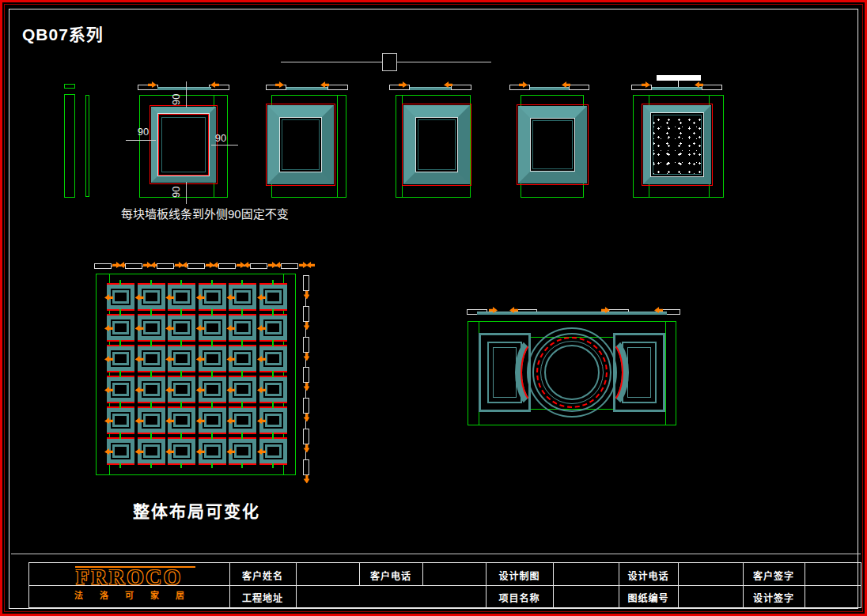  What do you see at coordinates (572, 313) in the screenshot?
I see `section-bar` at bounding box center [572, 313].